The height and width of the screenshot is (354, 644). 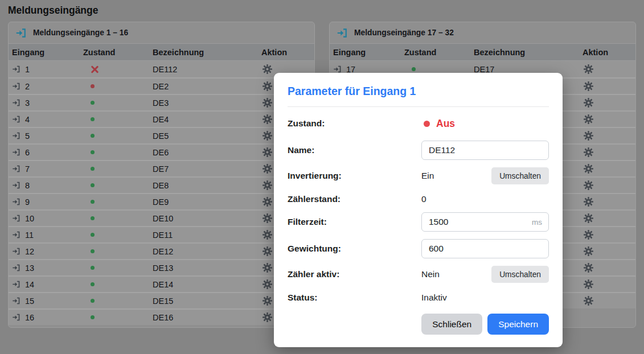 I want to click on field-label: Zustand:, so click(x=354, y=124).